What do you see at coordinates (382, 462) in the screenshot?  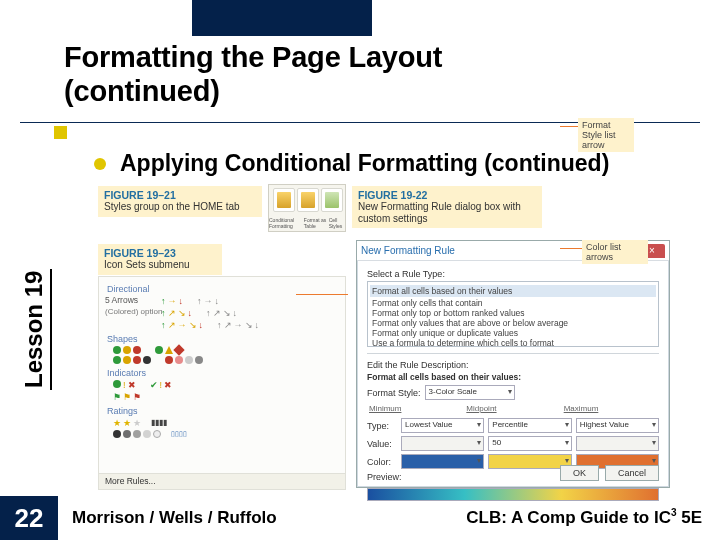 I see `color-label: Color:` at bounding box center [382, 462].